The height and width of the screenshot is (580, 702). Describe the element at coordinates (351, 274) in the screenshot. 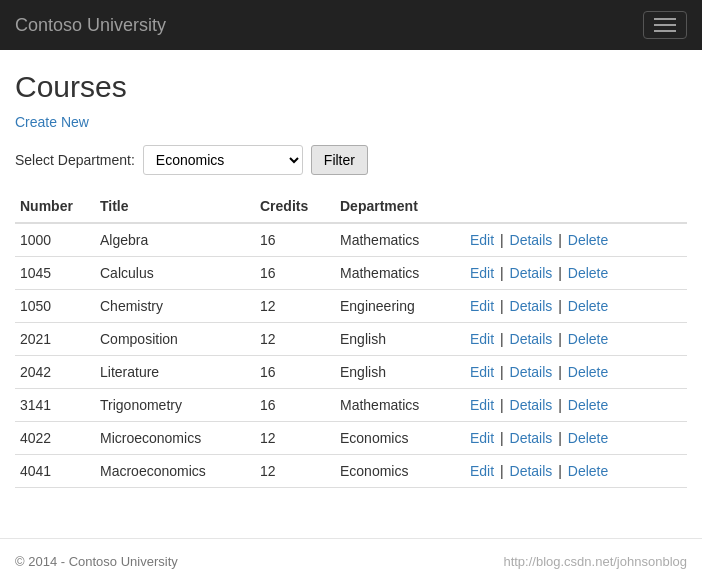

I see `table-row: 1045Calculus16MathematicsEdit | Details …` at that location.